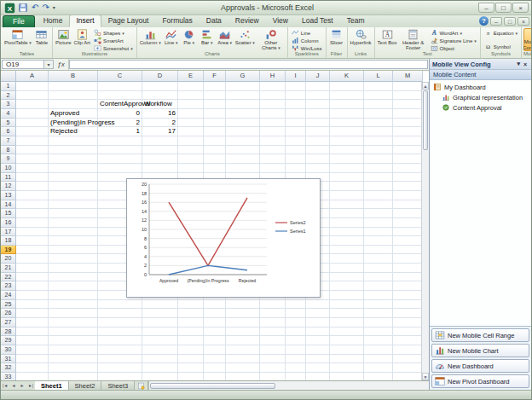 This screenshot has height=400, width=532. I want to click on cell-D30, so click(160, 350).